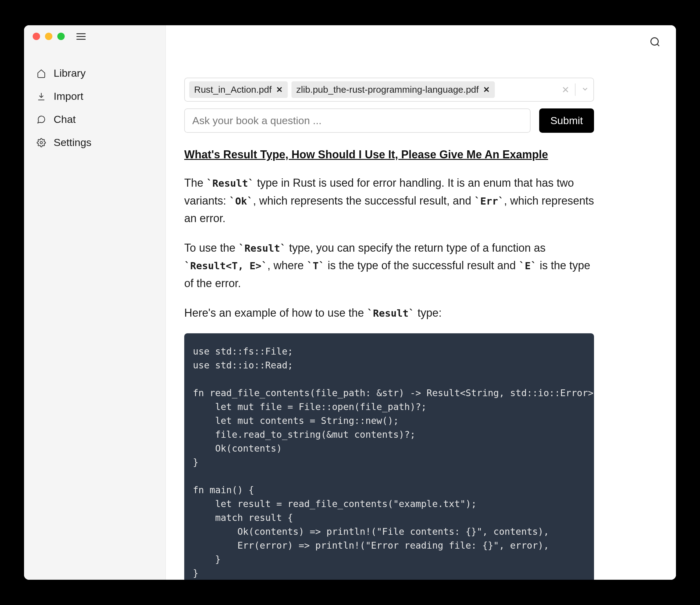 The image size is (700, 605). Describe the element at coordinates (567, 121) in the screenshot. I see `submit-button: Submit` at that location.